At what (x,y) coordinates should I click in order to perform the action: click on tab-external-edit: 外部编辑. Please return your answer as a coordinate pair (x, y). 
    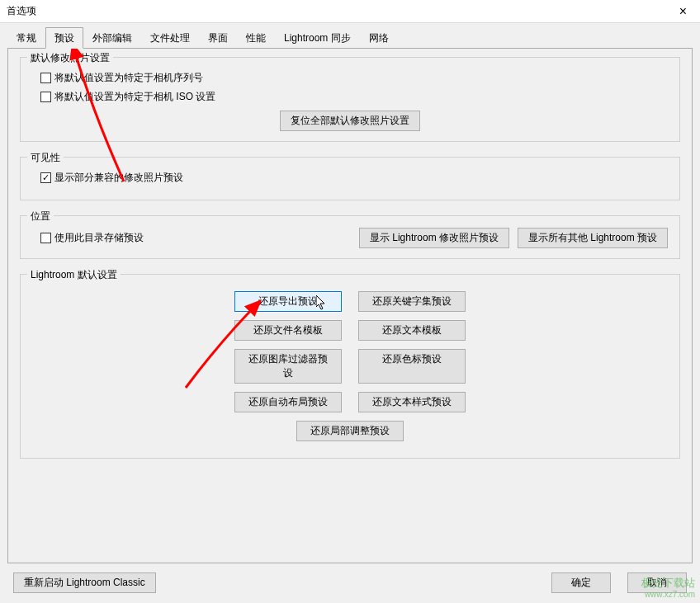
    Looking at the image, I should click on (112, 38).